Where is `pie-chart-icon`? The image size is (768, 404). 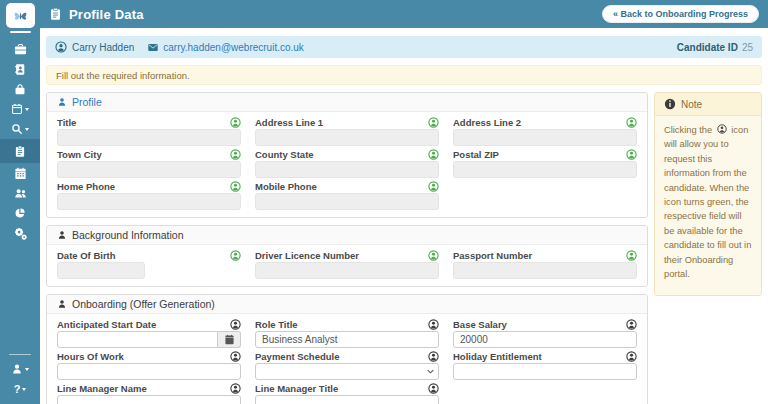
pie-chart-icon is located at coordinates (20, 213).